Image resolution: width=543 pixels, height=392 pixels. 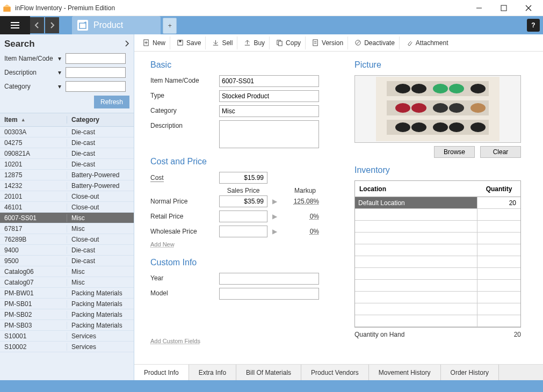 What do you see at coordinates (243, 201) in the screenshot?
I see `normal-price-input` at bounding box center [243, 201].